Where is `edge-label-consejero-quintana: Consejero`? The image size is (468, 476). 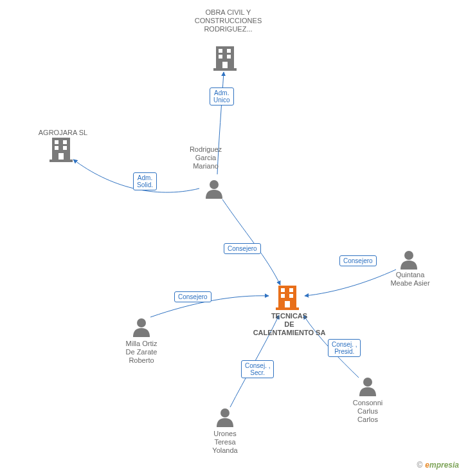
edge-label-consejero-quintana: Consejero is located at coordinates (358, 261).